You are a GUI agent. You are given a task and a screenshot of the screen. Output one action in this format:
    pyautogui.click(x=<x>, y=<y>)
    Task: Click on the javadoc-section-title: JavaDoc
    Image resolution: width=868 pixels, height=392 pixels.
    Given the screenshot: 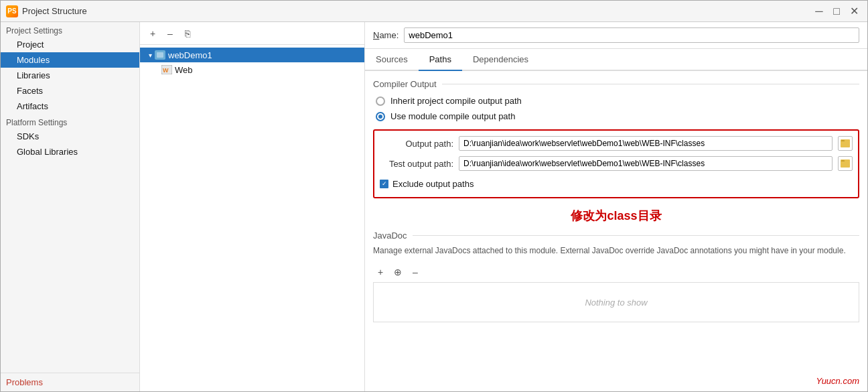 What is the action you would take?
    pyautogui.click(x=616, y=236)
    